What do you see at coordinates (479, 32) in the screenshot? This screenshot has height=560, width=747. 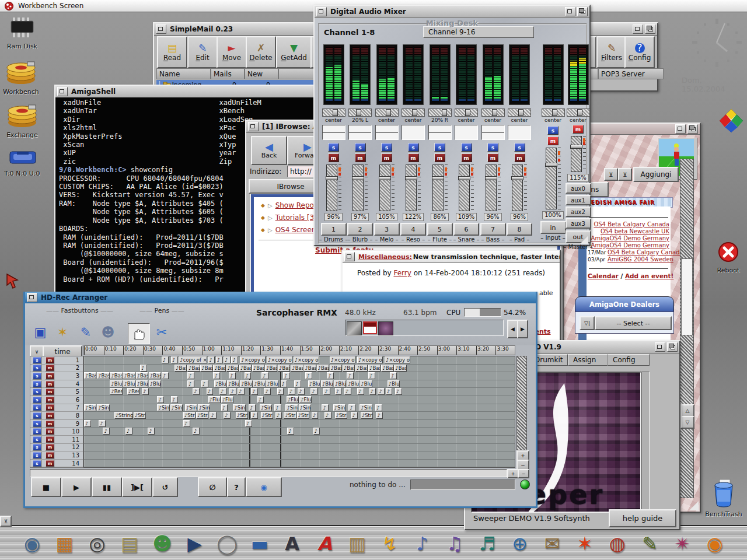 I see `tab-channel-9-16: Channel 9-16` at bounding box center [479, 32].